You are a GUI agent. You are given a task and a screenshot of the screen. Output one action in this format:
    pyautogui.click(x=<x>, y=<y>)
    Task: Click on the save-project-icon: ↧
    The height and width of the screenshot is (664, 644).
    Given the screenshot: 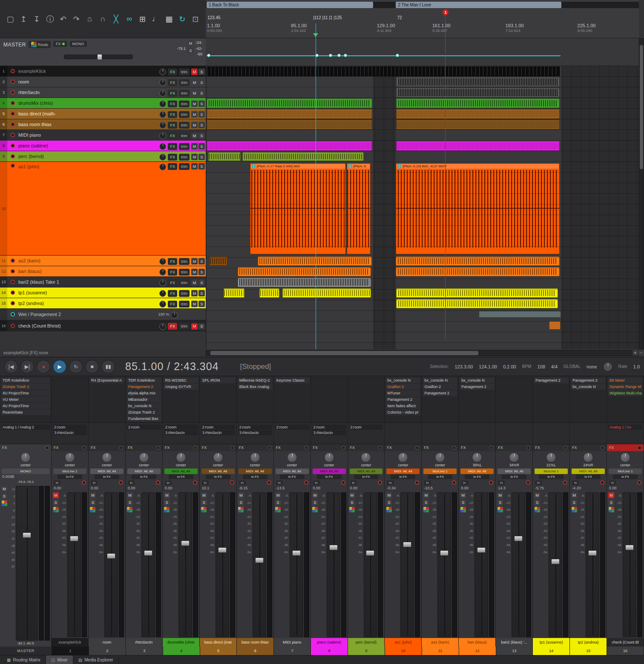 What is the action you would take?
    pyautogui.click(x=37, y=19)
    